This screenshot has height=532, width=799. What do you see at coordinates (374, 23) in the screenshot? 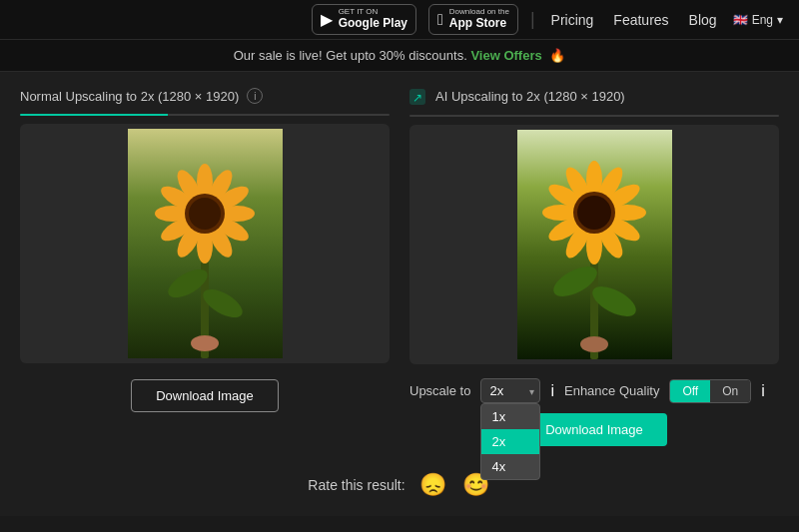
I see `google-play-main-text: Google Play` at bounding box center [374, 23].